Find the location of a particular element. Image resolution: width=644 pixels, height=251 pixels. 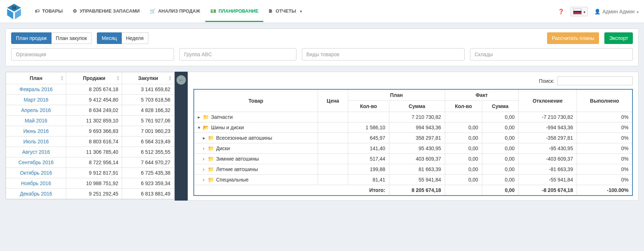

deviation-cell: -95 430,95 is located at coordinates (547, 148).